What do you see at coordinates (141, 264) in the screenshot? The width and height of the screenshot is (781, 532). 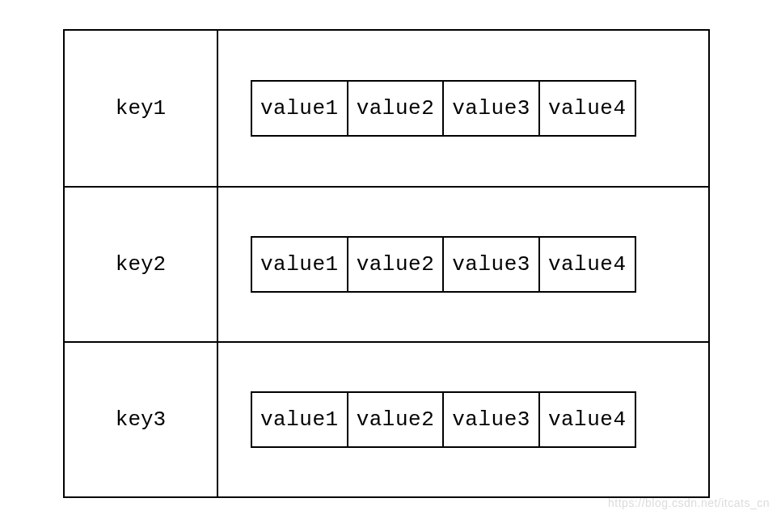 I see `key-label: key2` at bounding box center [141, 264].